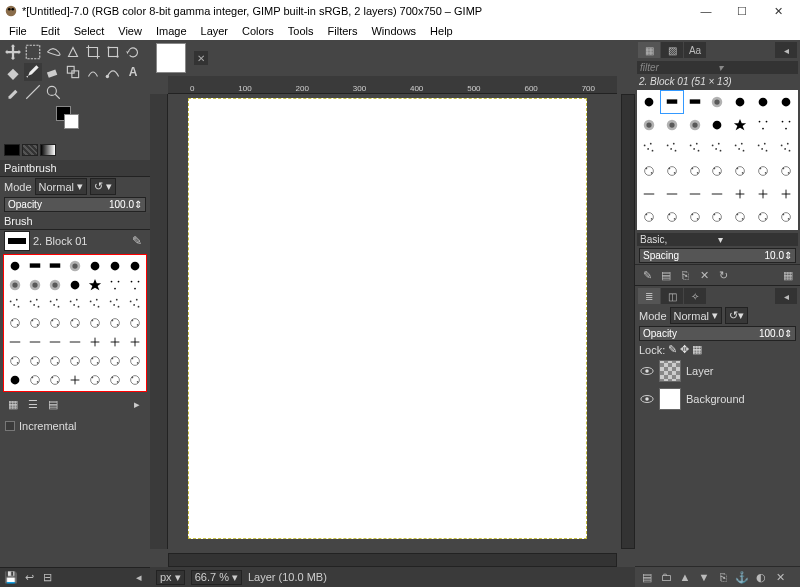 Image resolution: width=800 pixels, height=587 pixels. I want to click on delete-brush-icon: ✕, so click(704, 275).